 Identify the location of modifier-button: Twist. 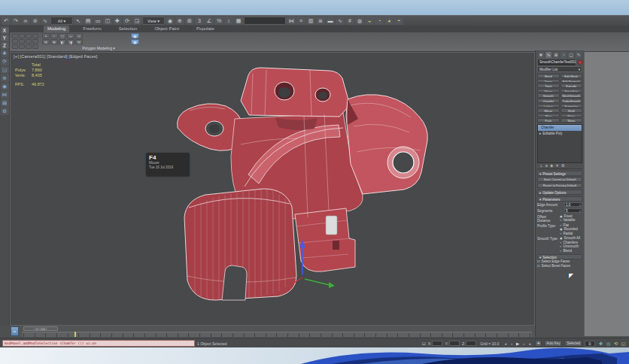
(548, 86).